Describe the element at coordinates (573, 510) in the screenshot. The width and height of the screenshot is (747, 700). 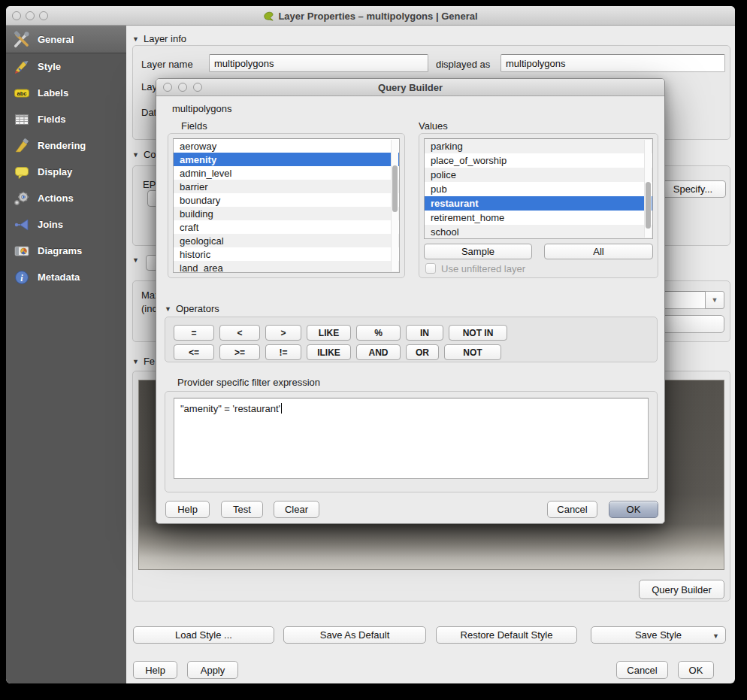
I see `dialog-cancel-button: Cancel` at that location.